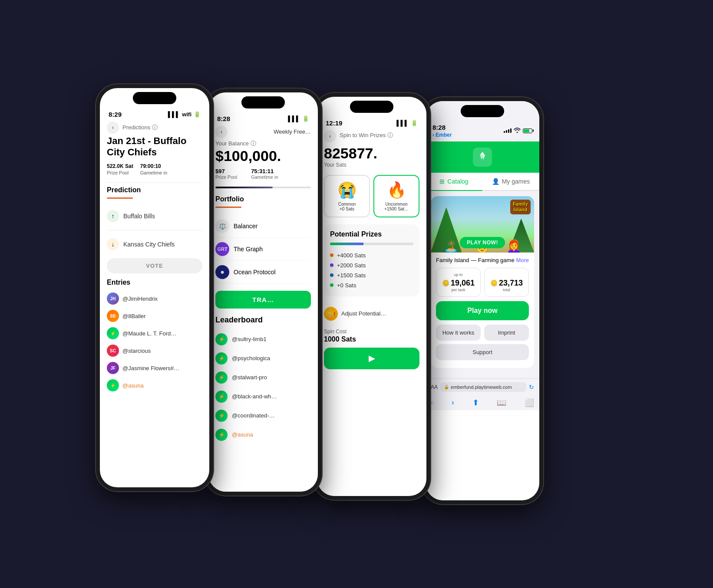 The height and width of the screenshot is (588, 713). I want to click on common-label: Common, so click(347, 204).